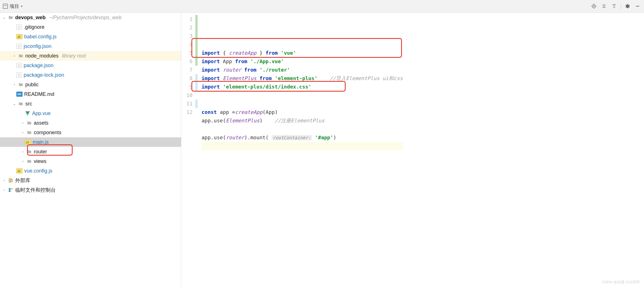 The image size is (644, 287). What do you see at coordinates (187, 87) in the screenshot?
I see `line-number: 9` at bounding box center [187, 87].